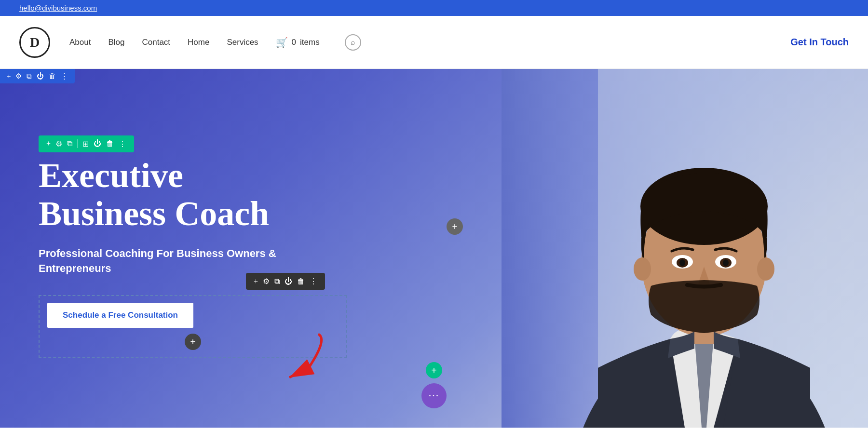 The height and width of the screenshot is (431, 868). I want to click on add-row-button: +, so click(434, 370).